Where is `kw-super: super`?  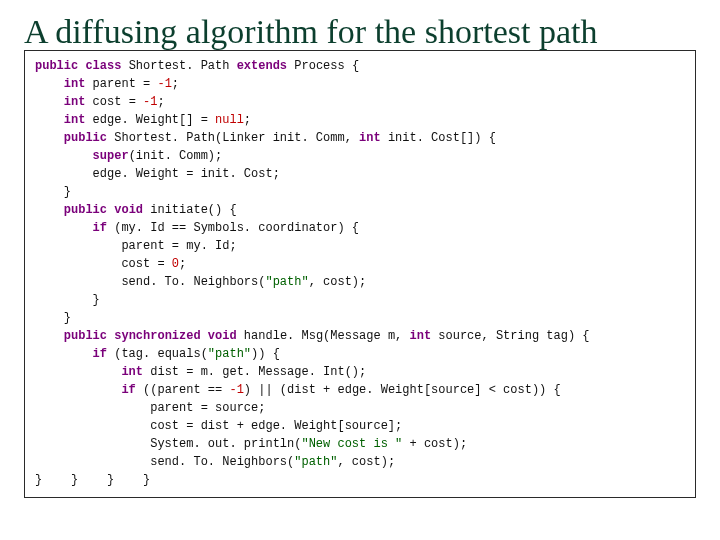 kw-super: super is located at coordinates (111, 156).